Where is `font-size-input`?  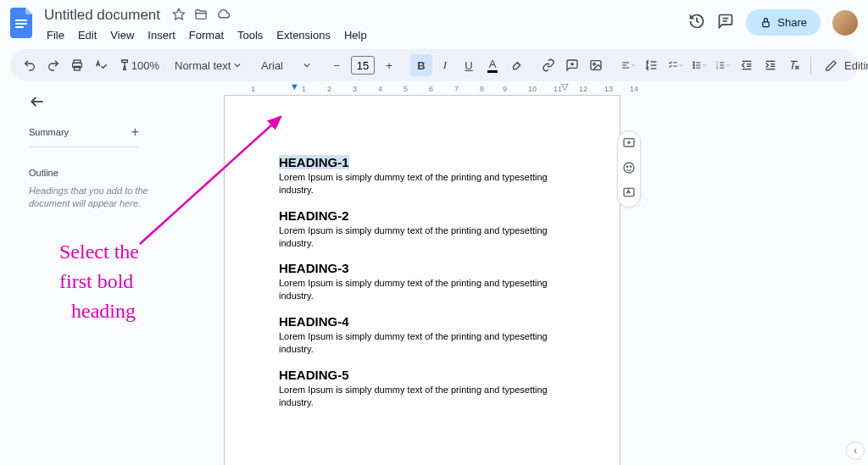 font-size-input is located at coordinates (363, 65).